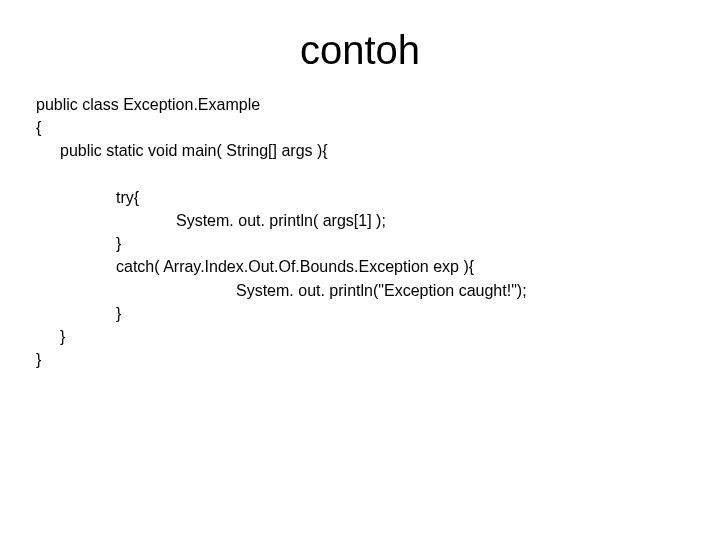  What do you see at coordinates (378, 290) in the screenshot?
I see `code-line: System. out. println("Exception caught!"…` at bounding box center [378, 290].